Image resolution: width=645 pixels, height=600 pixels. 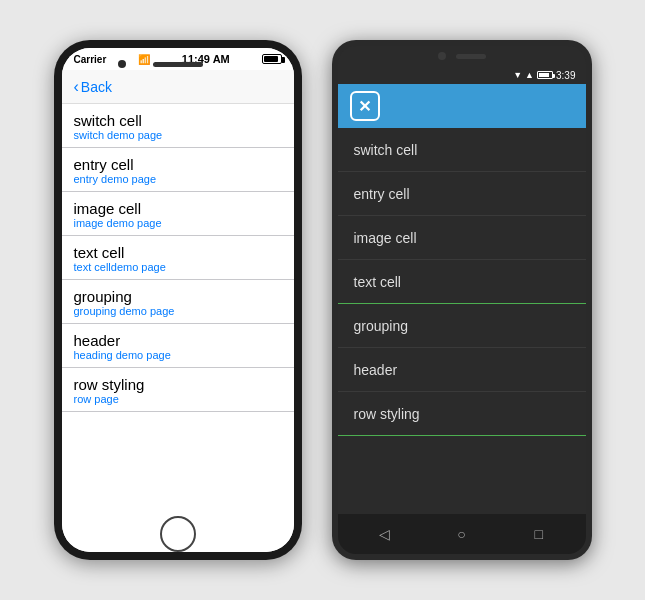 I want to click on list-item: entry cell, so click(x=462, y=194).